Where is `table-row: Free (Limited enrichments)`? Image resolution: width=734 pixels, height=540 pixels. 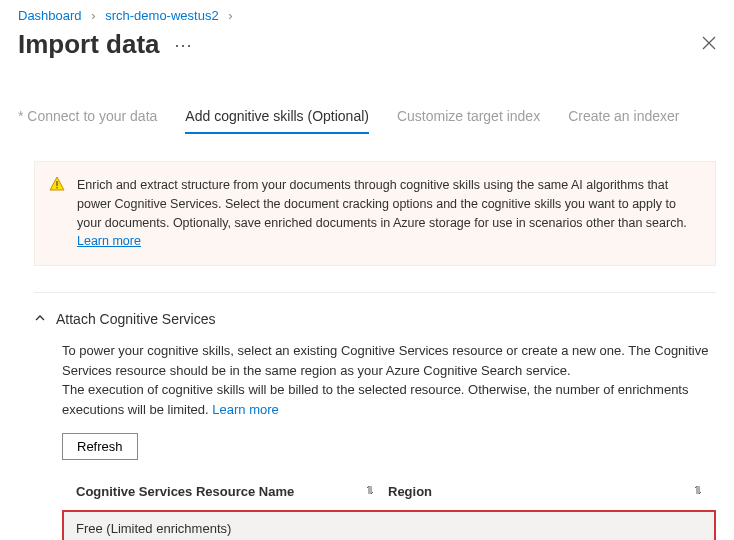 table-row: Free (Limited enrichments) is located at coordinates (389, 526).